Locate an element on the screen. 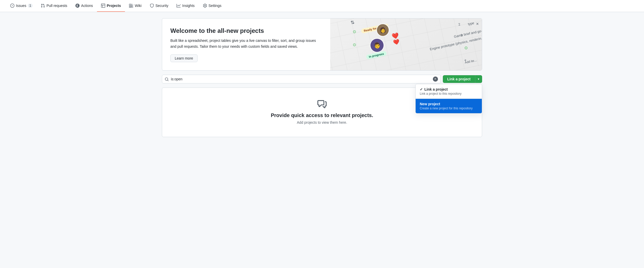 The height and width of the screenshot is (268, 644). tab-pull-requests: Pull requests is located at coordinates (54, 6).